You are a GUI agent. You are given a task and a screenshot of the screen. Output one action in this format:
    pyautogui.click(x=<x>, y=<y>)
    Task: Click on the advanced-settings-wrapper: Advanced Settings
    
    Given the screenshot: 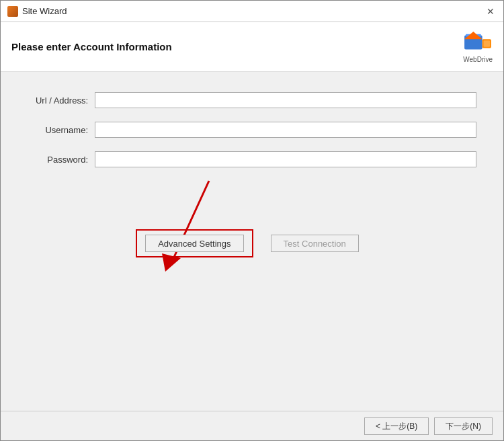 What is the action you would take?
    pyautogui.click(x=194, y=243)
    